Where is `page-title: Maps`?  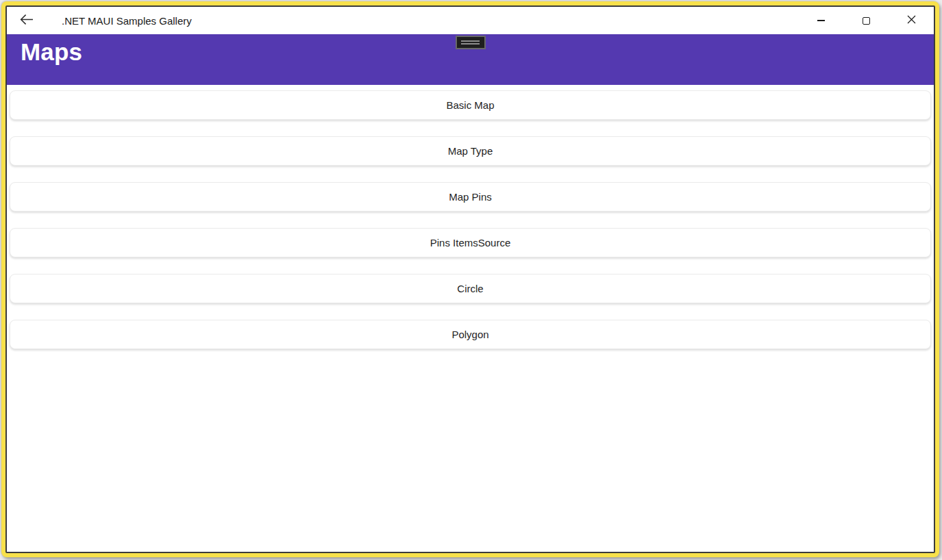
page-title: Maps is located at coordinates (51, 52).